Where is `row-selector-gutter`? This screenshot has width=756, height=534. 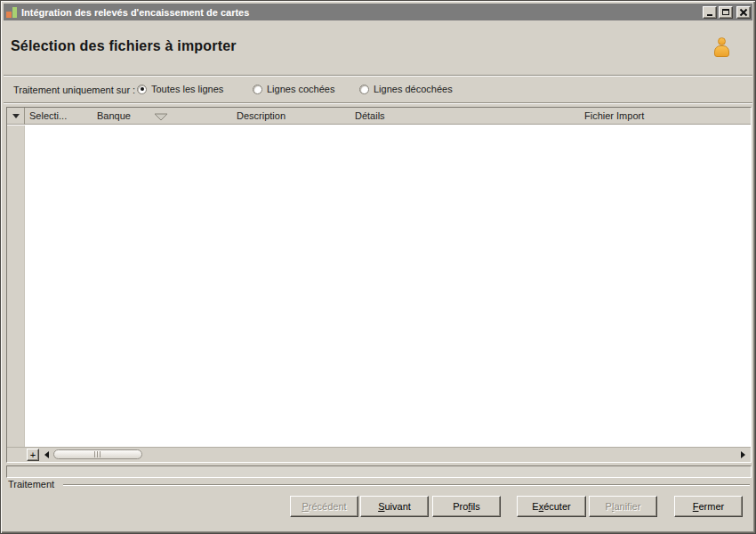
row-selector-gutter is located at coordinates (16, 287).